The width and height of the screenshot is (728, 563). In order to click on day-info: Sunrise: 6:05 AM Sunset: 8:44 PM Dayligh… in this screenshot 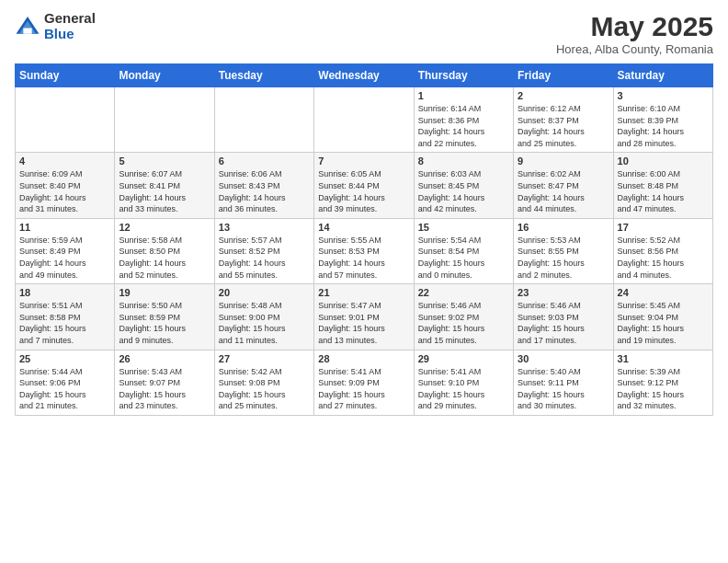, I will do `click(364, 191)`.